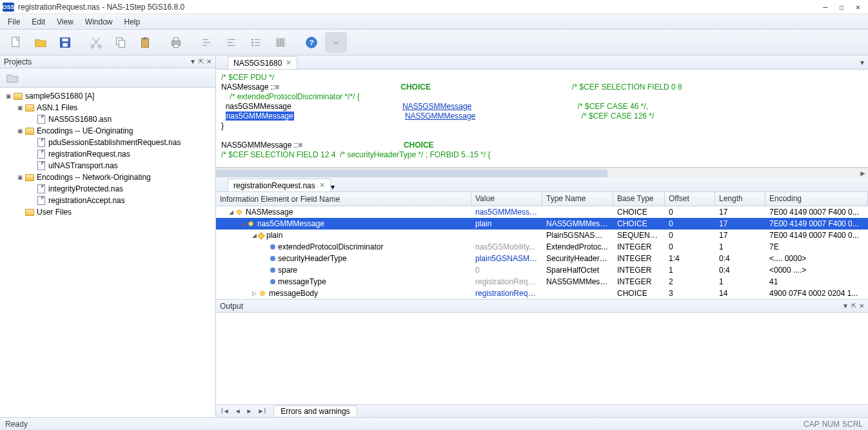  What do you see at coordinates (17, 424) in the screenshot?
I see `status-ready: Ready` at bounding box center [17, 424].